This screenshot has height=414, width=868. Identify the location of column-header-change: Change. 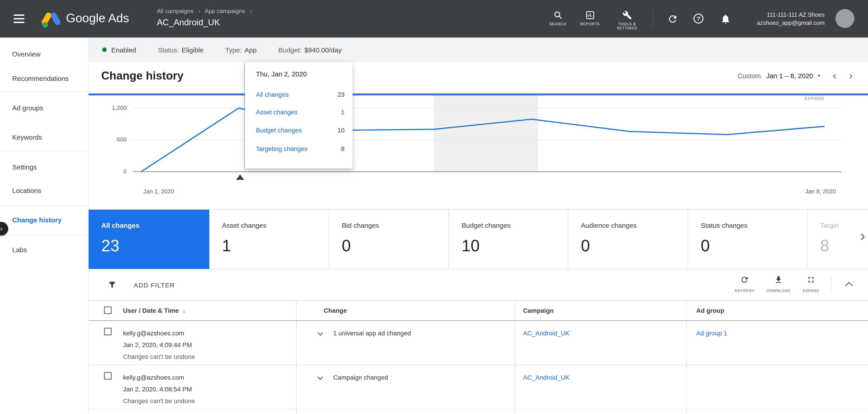
(336, 311).